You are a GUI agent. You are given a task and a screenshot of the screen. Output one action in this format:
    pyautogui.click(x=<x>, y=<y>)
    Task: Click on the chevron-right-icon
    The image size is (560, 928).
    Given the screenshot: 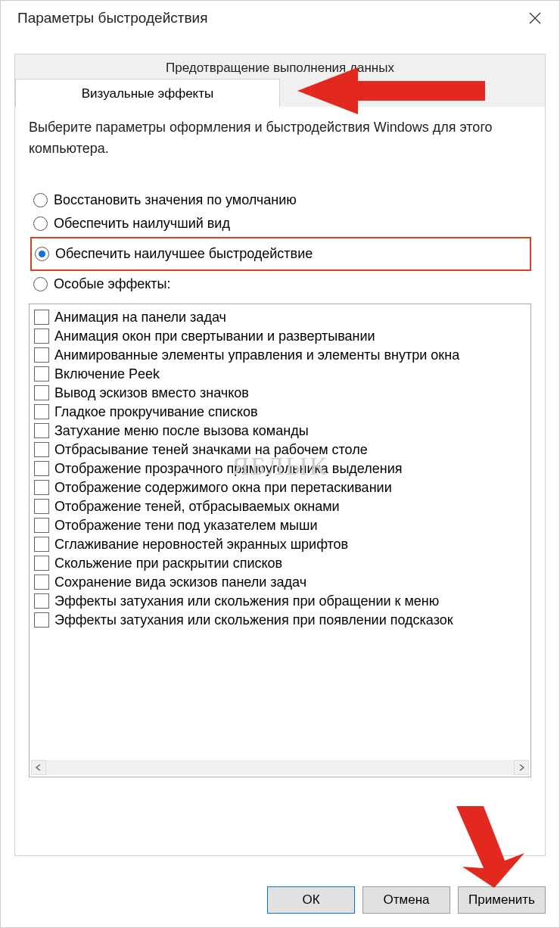 What is the action you would take?
    pyautogui.click(x=521, y=768)
    